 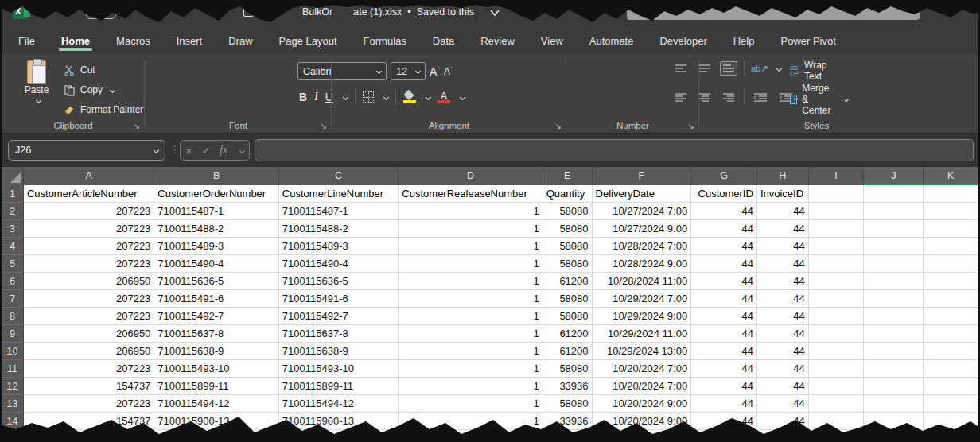 What do you see at coordinates (471, 264) in the screenshot?
I see `cell-D5: 1` at bounding box center [471, 264].